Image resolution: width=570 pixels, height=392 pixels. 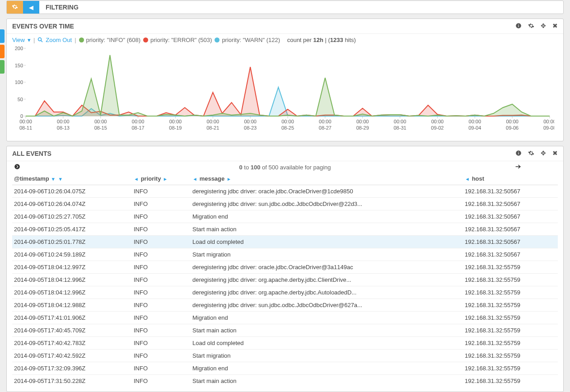 I want to click on zoom-out-button: Zoom Out, so click(x=59, y=40).